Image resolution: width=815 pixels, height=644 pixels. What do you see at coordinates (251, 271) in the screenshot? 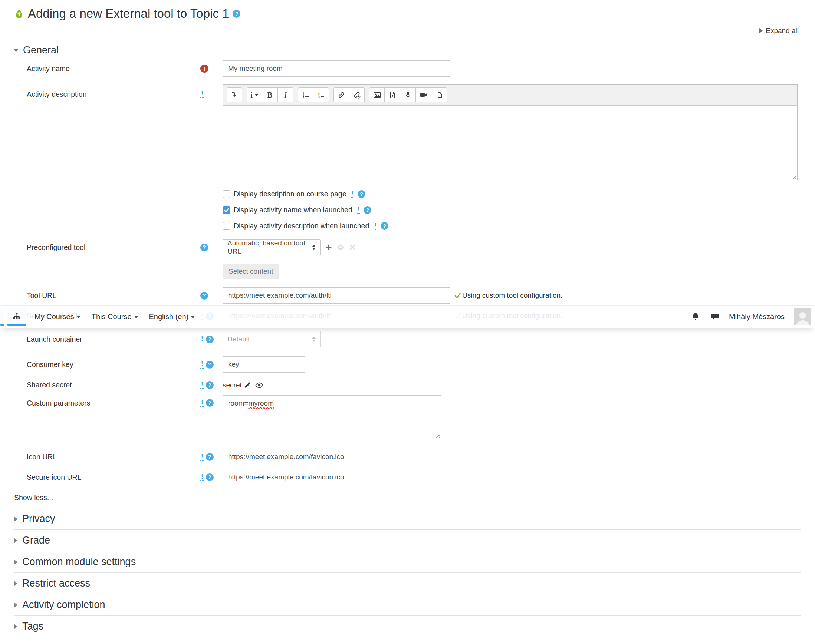
I see `select-content-button: Select content` at bounding box center [251, 271].